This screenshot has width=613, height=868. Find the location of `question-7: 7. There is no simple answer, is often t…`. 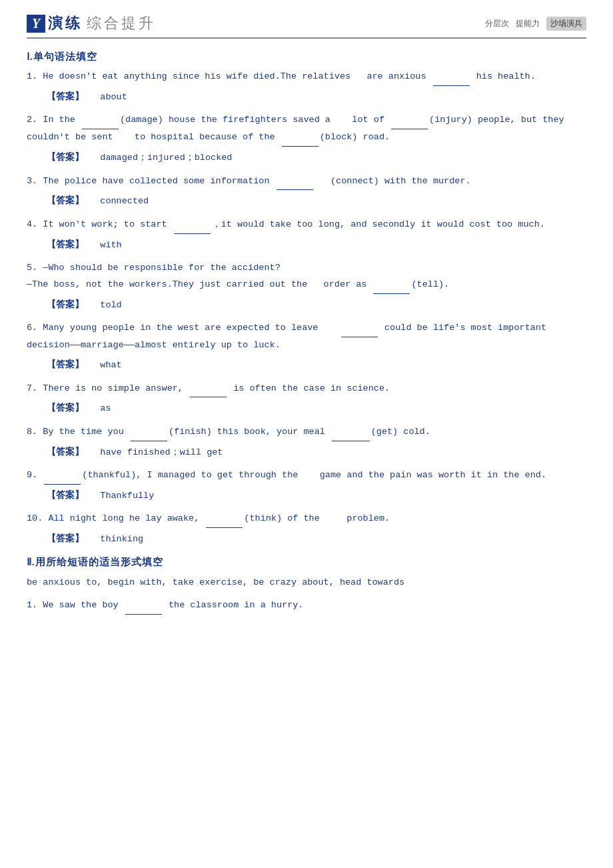

question-7: 7. There is no simple answer, is often t… is located at coordinates (306, 399).